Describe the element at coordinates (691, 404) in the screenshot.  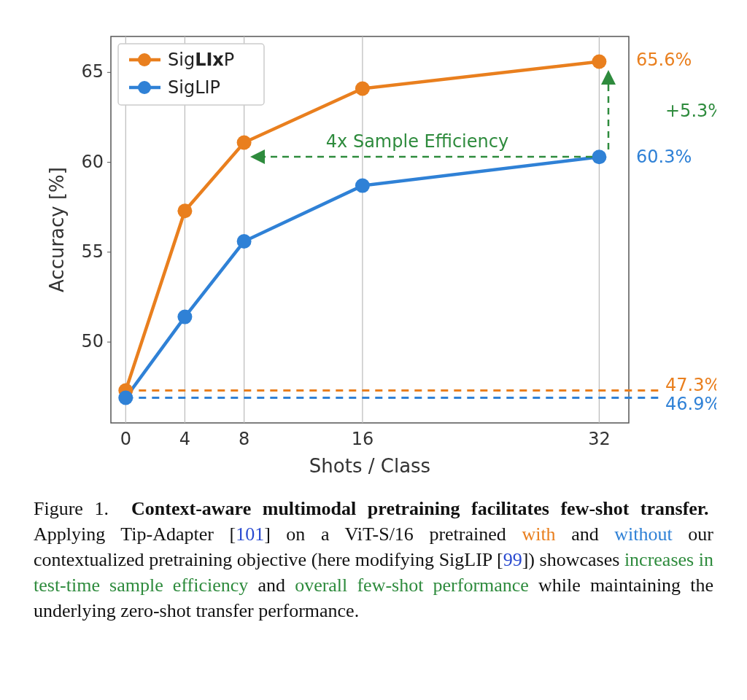
I see `baseline-blue-label: 46.9%` at that location.